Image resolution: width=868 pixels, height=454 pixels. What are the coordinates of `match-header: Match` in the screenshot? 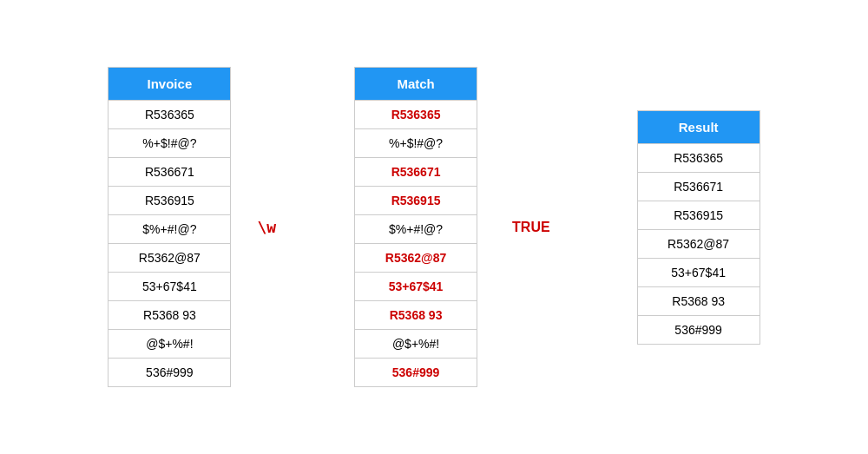 It's located at (416, 83).